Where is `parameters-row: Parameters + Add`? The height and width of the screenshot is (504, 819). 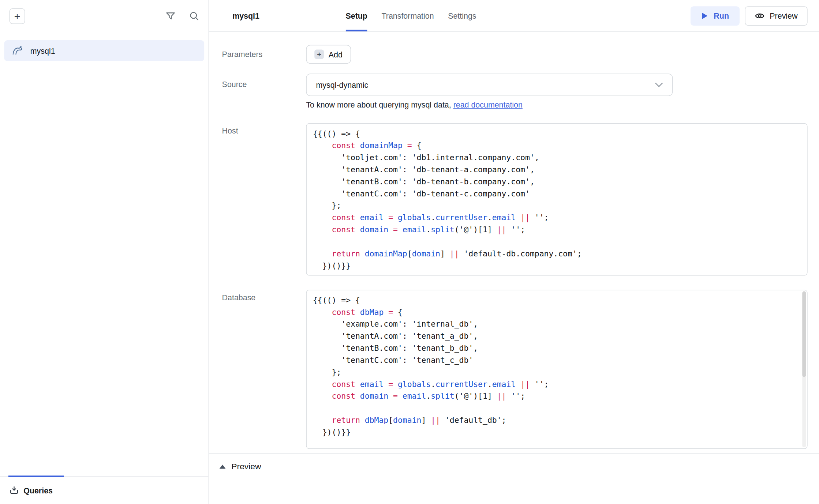 parameters-row: Parameters + Add is located at coordinates (515, 54).